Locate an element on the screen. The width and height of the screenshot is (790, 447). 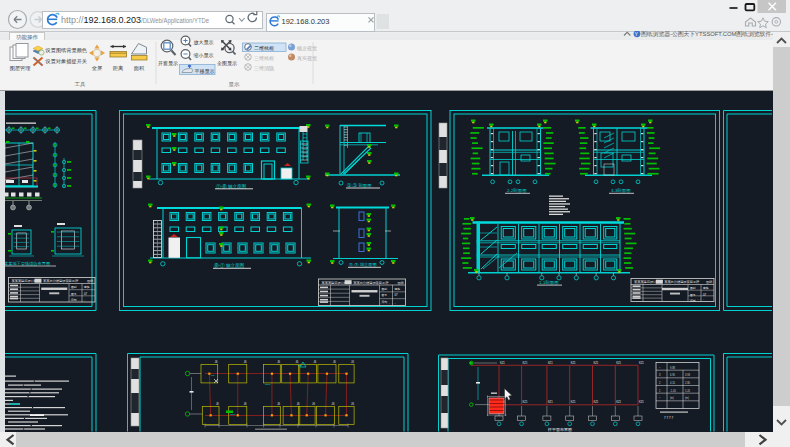
svg-text: 概念视觉 is located at coordinates (306, 48).